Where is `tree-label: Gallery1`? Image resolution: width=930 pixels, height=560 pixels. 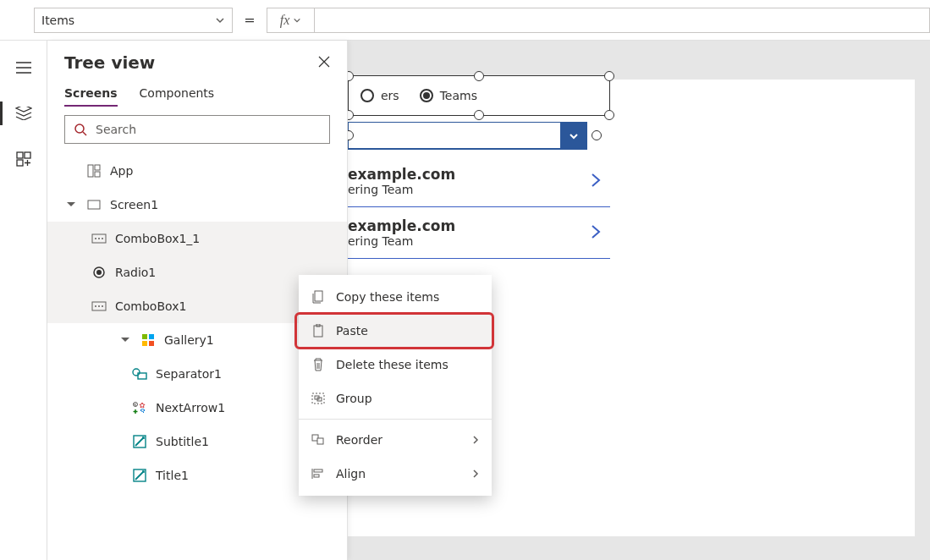
tree-label: Gallery1 is located at coordinates (190, 340).